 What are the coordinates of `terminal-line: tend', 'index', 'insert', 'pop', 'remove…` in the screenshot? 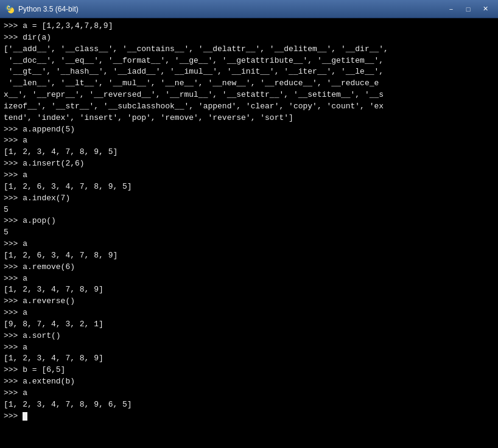 It's located at (249, 118).